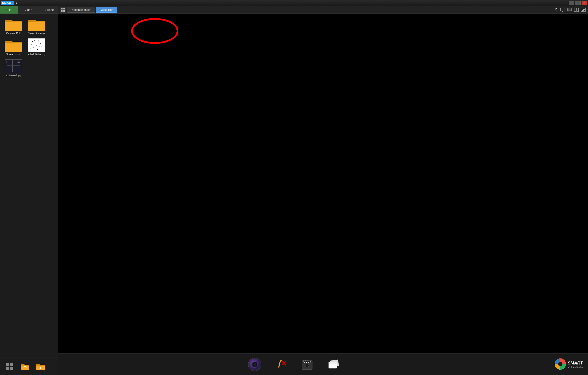 The height and width of the screenshot is (375, 588). I want to click on svg-text: 2, so click(6, 63).